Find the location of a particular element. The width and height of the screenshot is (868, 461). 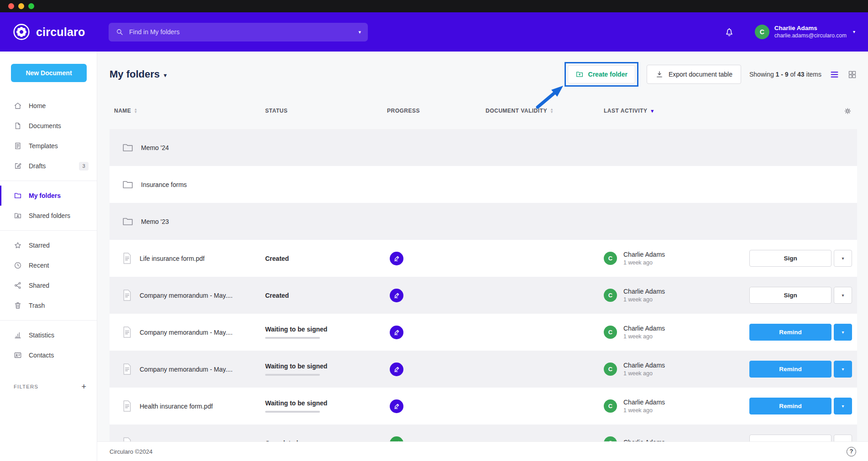

sidebar-item-label: Statistics is located at coordinates (42, 335).